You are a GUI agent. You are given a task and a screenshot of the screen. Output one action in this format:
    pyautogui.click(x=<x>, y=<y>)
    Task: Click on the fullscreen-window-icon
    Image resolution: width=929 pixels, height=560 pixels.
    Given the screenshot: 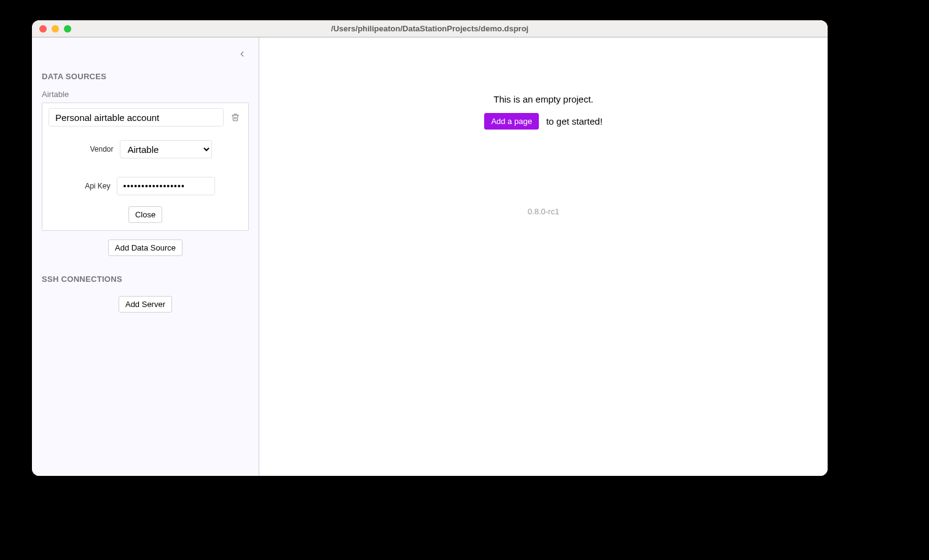 What is the action you would take?
    pyautogui.click(x=68, y=29)
    